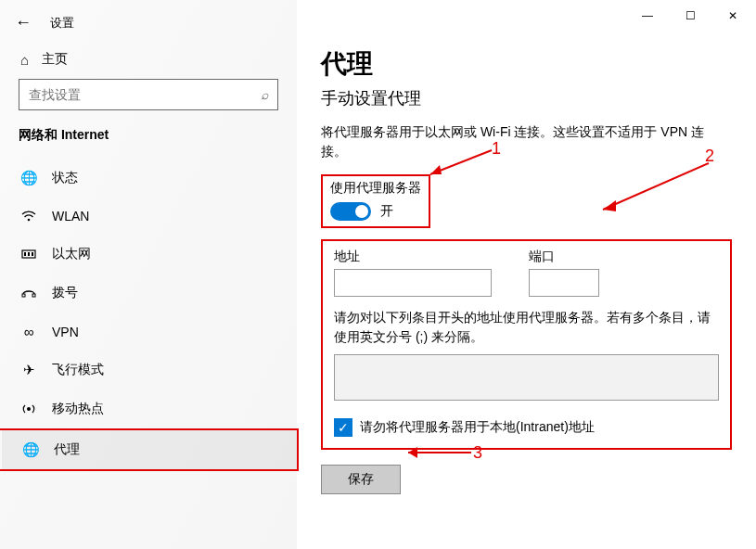 Image resolution: width=756 pixels, height=549 pixels. Describe the element at coordinates (62, 23) in the screenshot. I see `window-title: 设置` at that location.